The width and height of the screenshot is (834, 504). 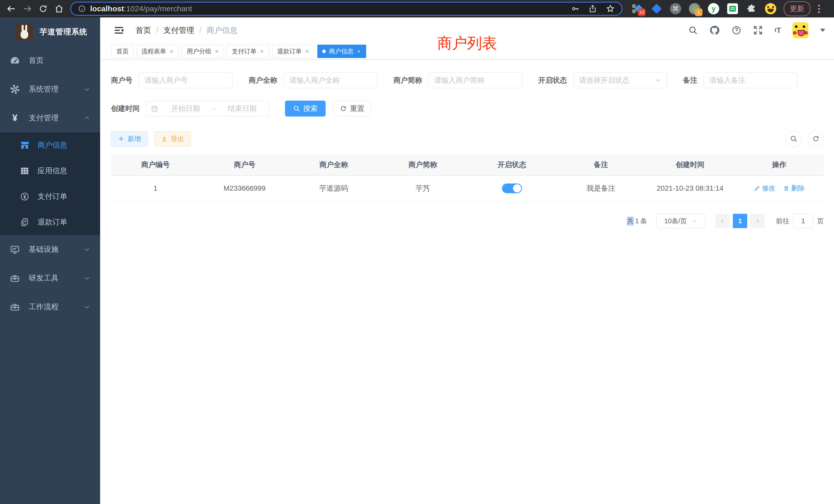 What do you see at coordinates (693, 30) in the screenshot?
I see `search-icon` at bounding box center [693, 30].